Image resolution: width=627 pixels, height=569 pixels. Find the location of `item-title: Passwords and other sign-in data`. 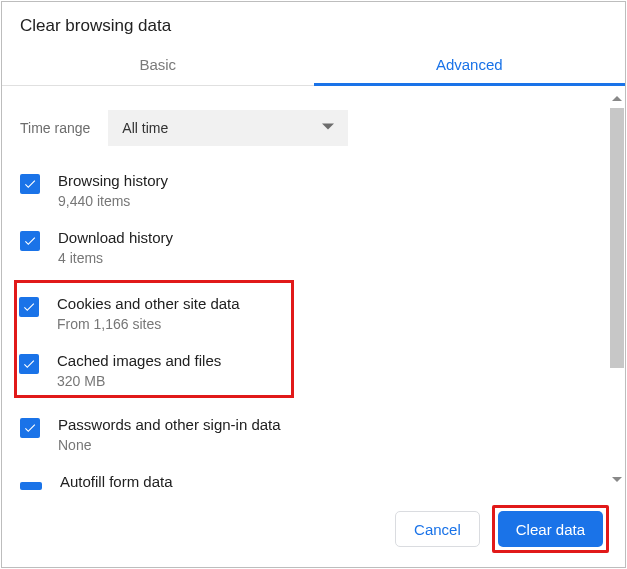

item-title: Passwords and other sign-in data is located at coordinates (170, 424).